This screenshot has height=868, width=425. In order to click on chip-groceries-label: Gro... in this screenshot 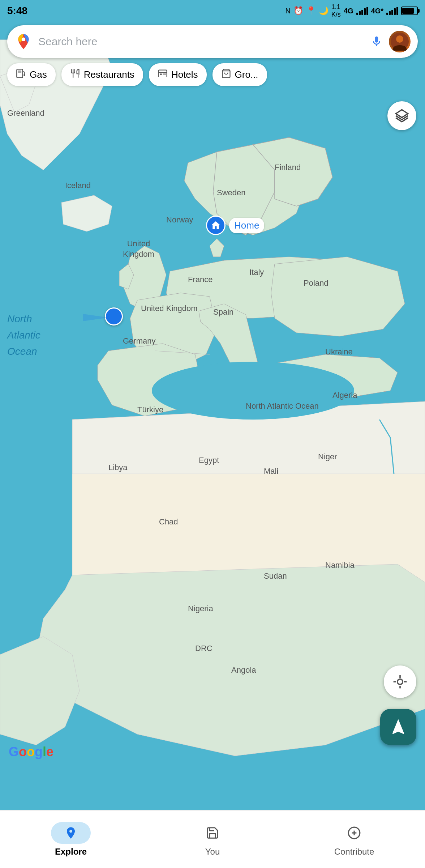, I will do `click(246, 75)`.